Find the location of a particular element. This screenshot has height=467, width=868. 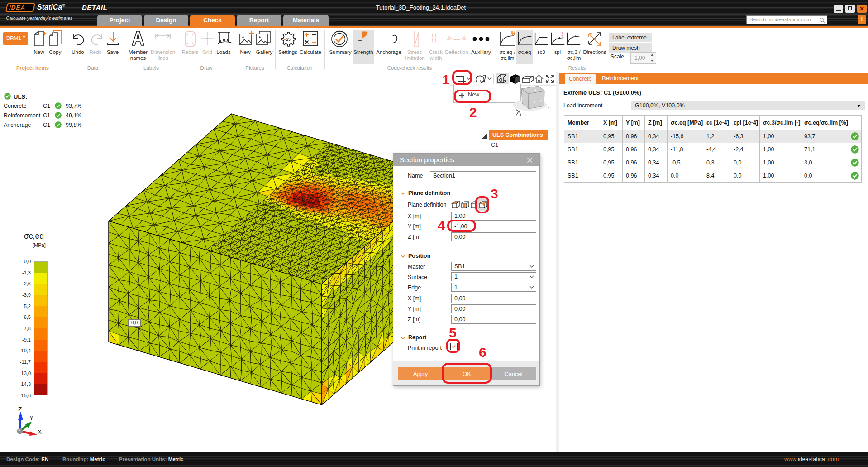

svg-text: Y is located at coordinates (32, 418).